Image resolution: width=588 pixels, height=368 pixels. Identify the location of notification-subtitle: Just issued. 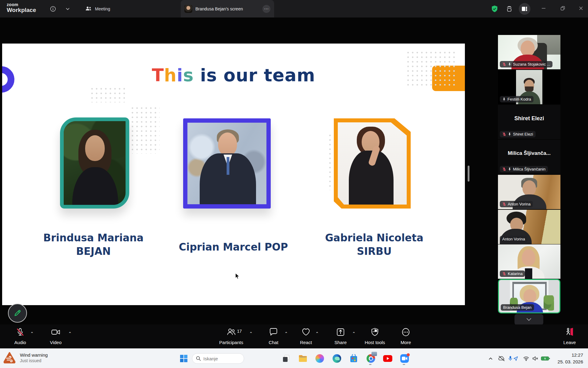
(34, 361).